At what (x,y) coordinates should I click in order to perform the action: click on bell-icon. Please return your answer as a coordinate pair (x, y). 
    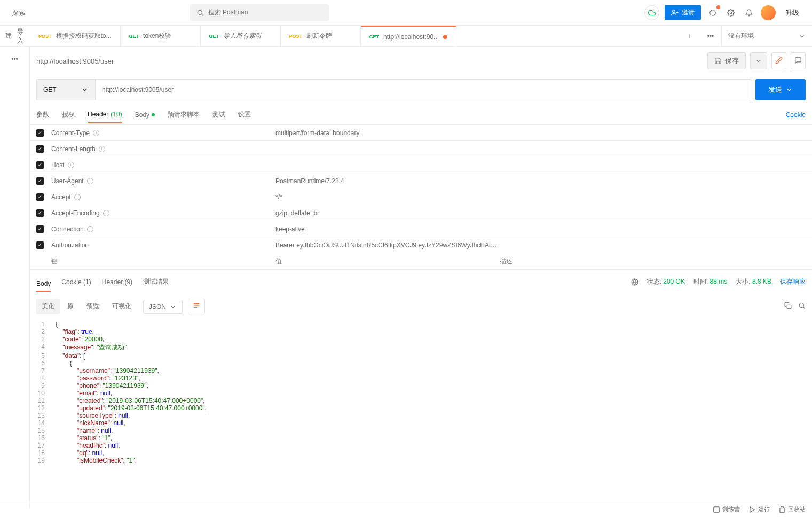
    Looking at the image, I should click on (749, 13).